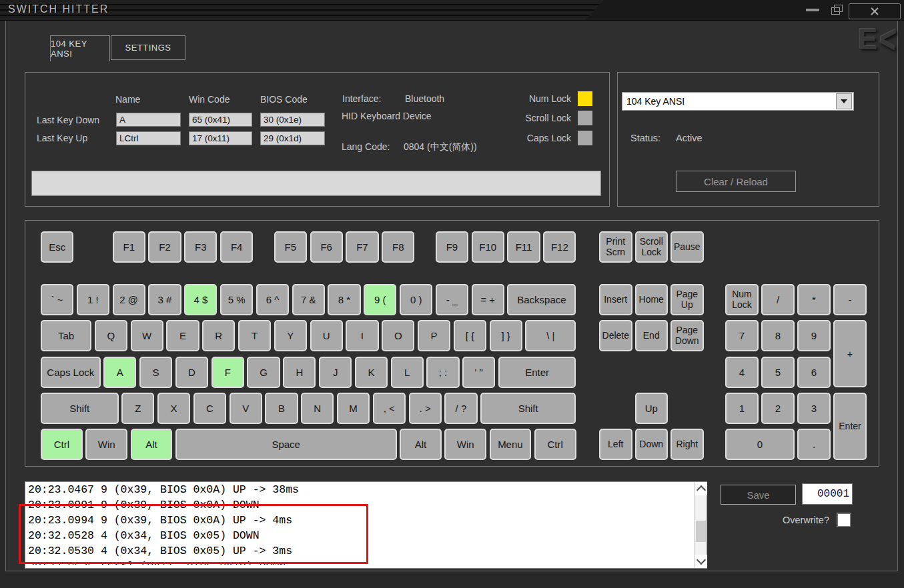 Image resolution: width=904 pixels, height=588 pixels. What do you see at coordinates (652, 300) in the screenshot?
I see `key-home: Home` at bounding box center [652, 300].